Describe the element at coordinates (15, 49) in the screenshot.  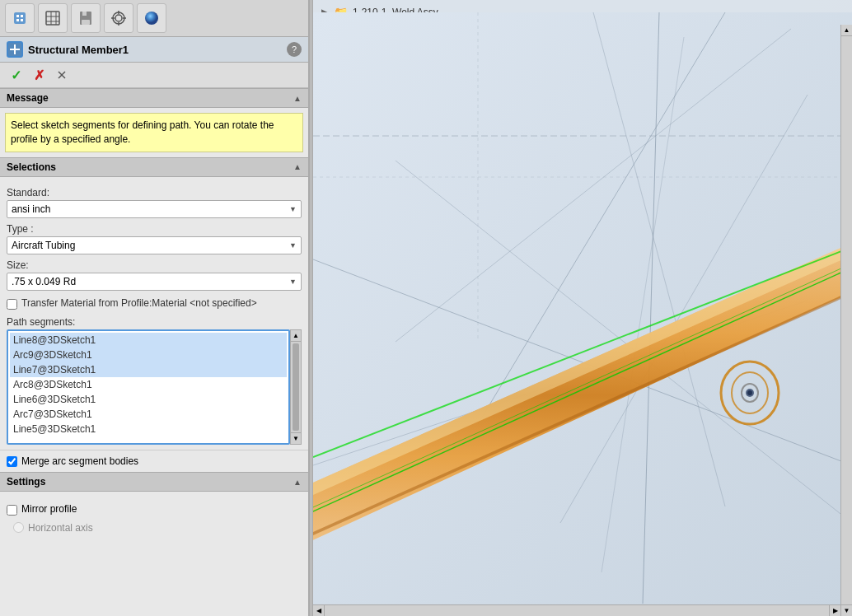
I see `feature-icon` at that location.